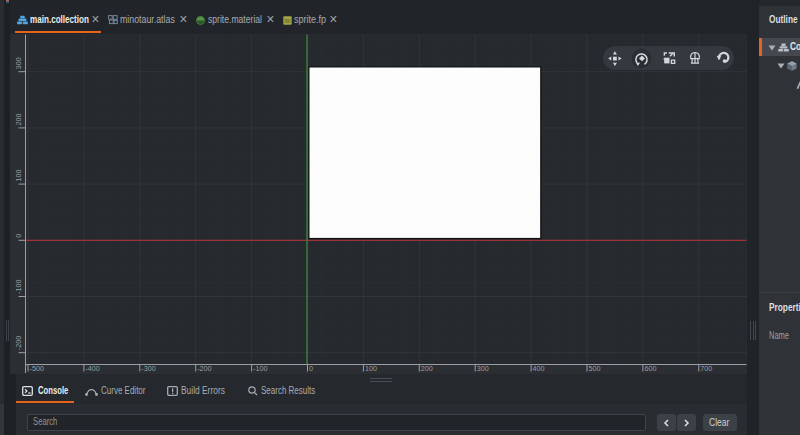  What do you see at coordinates (539, 368) in the screenshot?
I see `svg-text: 400` at bounding box center [539, 368].